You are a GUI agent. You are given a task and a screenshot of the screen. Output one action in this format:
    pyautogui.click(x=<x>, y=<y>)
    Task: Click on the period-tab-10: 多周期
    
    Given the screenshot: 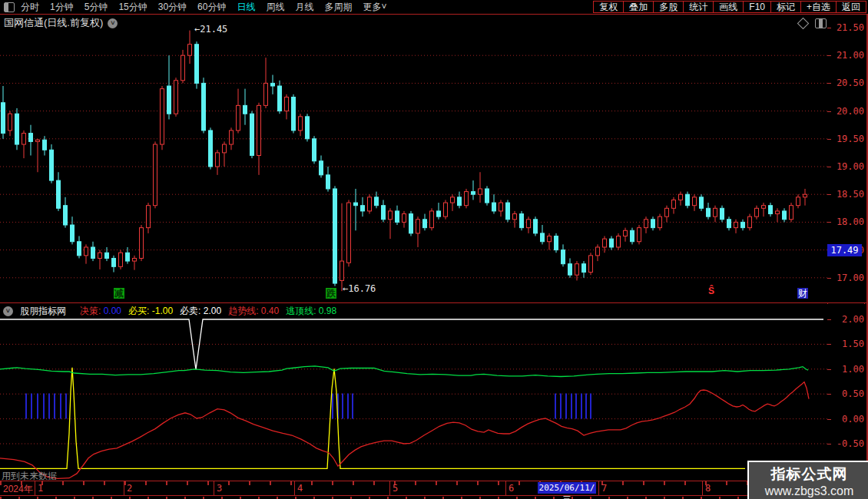 What is the action you would take?
    pyautogui.click(x=338, y=8)
    